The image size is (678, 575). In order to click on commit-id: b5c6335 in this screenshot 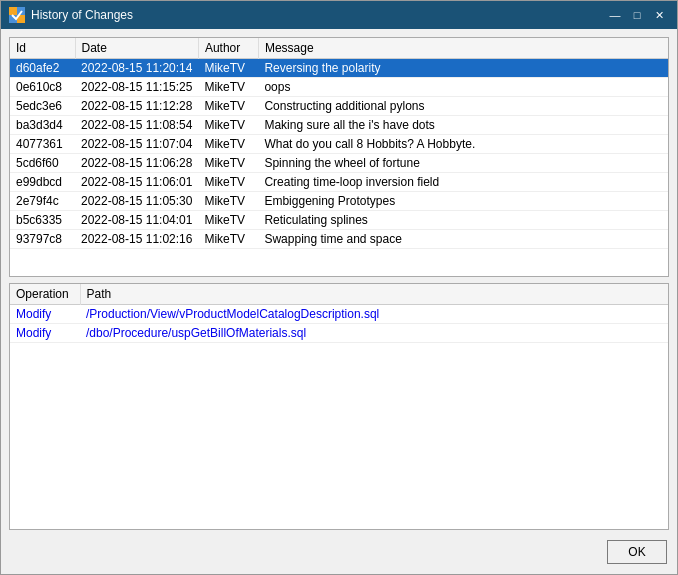, I will do `click(42, 220)`.